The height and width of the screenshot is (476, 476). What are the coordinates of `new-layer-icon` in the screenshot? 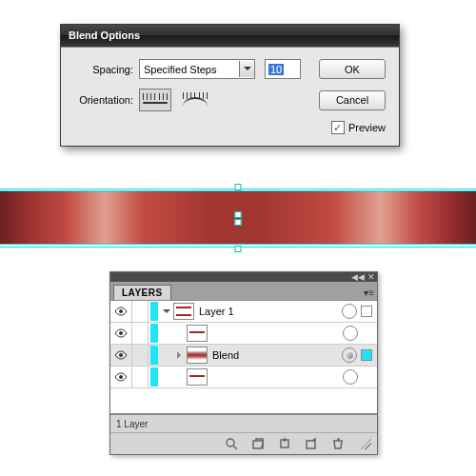 It's located at (311, 444).